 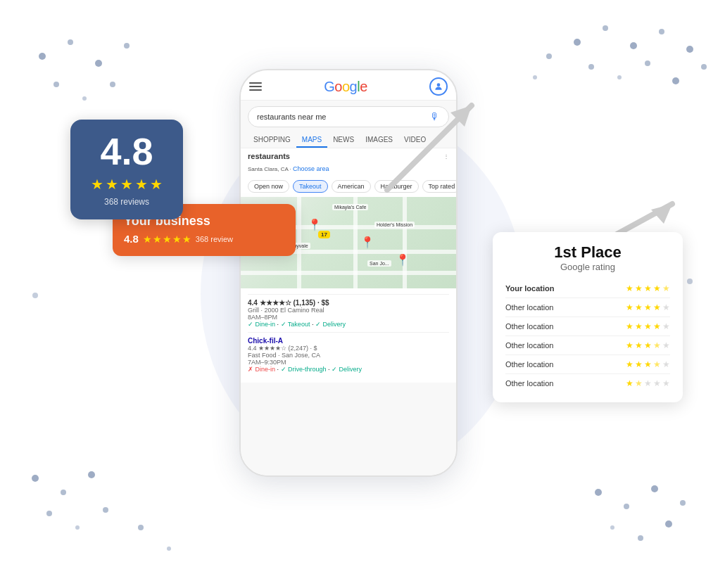 What do you see at coordinates (348, 335) in the screenshot?
I see `results-area: 4.4 ★★★★☆ (1,135) · $$ Grill · 2000 El C…` at bounding box center [348, 335].